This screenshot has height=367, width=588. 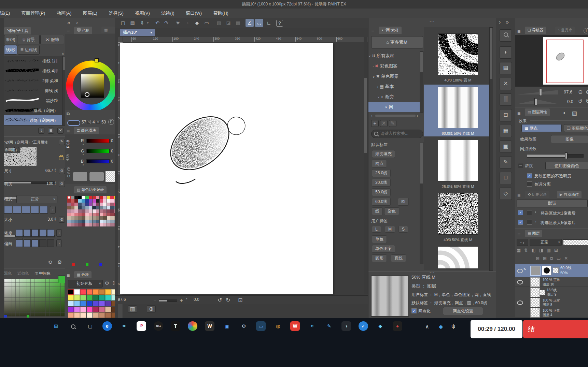 What do you see at coordinates (98, 141) in the screenshot?
I see `slider-r-bar` at bounding box center [98, 141].